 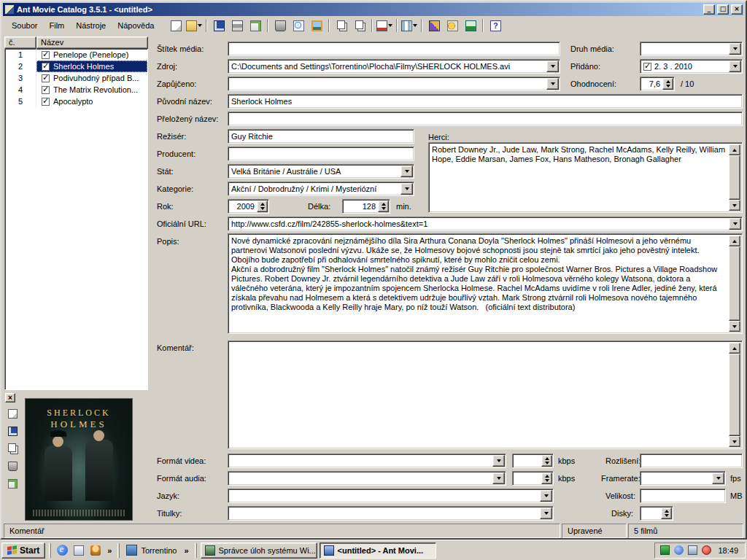 What do you see at coordinates (693, 550) in the screenshot?
I see `tray-network-icon` at bounding box center [693, 550].